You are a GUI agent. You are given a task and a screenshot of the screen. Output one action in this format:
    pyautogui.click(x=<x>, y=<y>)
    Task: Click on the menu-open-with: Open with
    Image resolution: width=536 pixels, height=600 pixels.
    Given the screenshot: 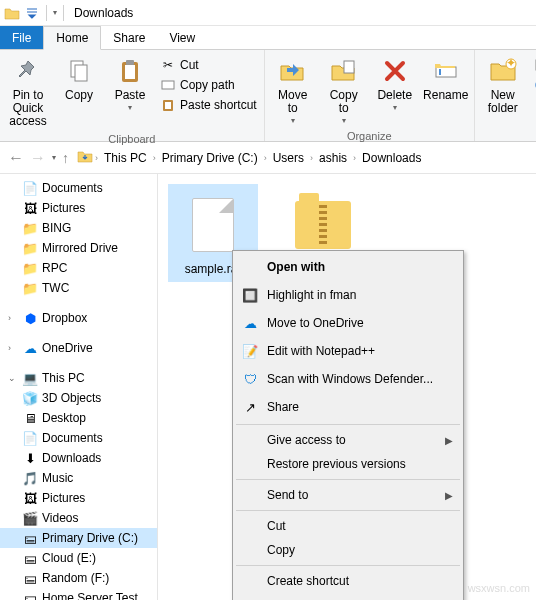 What is the action you would take?
    pyautogui.click(x=348, y=267)
    